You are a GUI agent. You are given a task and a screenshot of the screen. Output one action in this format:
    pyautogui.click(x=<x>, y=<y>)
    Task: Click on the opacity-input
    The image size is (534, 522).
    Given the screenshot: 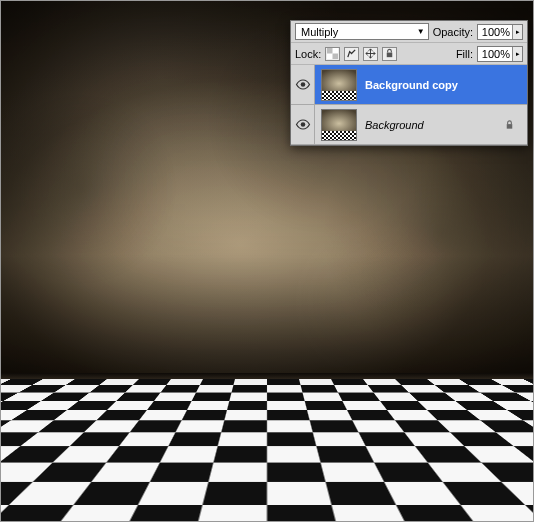 What is the action you would take?
    pyautogui.click(x=495, y=32)
    